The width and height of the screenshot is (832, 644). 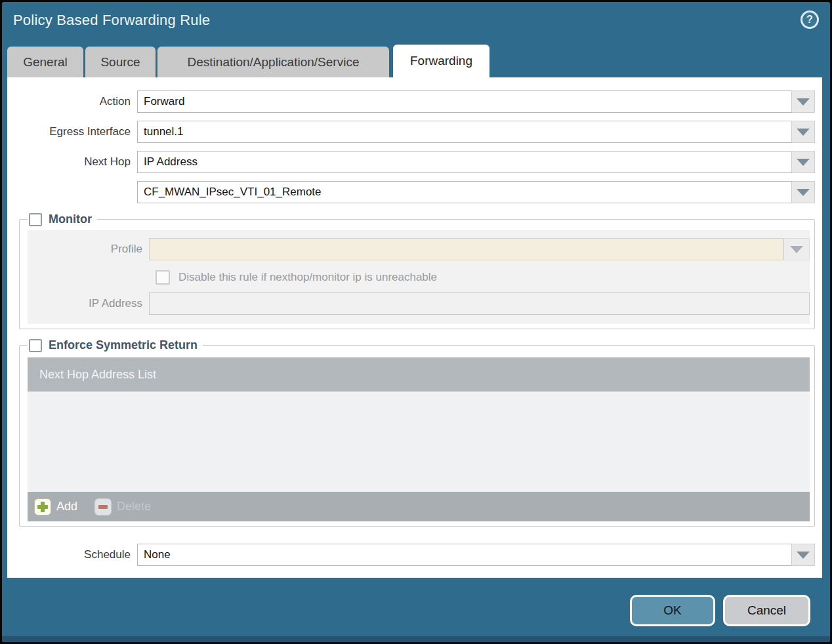 What do you see at coordinates (419, 249) in the screenshot?
I see `profile-row: Profile` at bounding box center [419, 249].